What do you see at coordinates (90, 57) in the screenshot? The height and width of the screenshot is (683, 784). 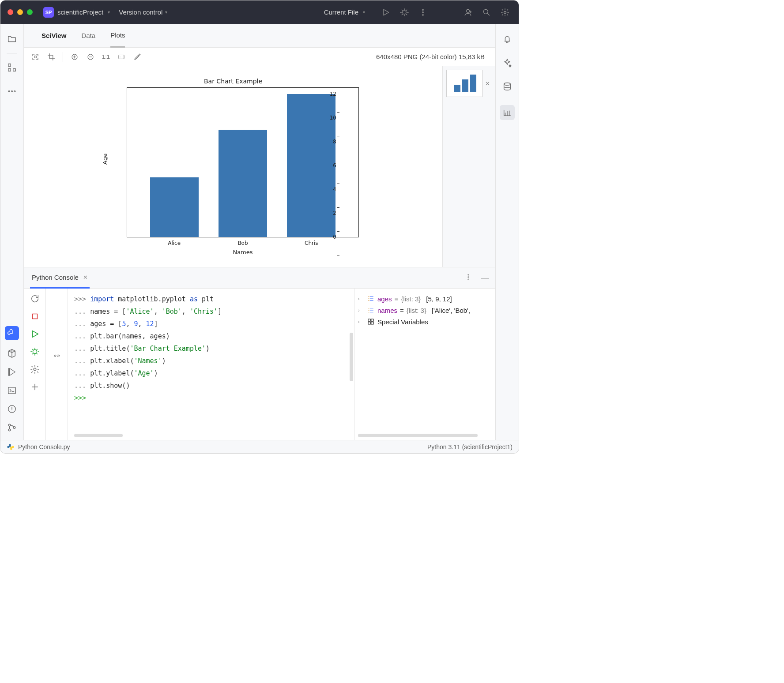 I see `zoom-out-icon` at bounding box center [90, 57].